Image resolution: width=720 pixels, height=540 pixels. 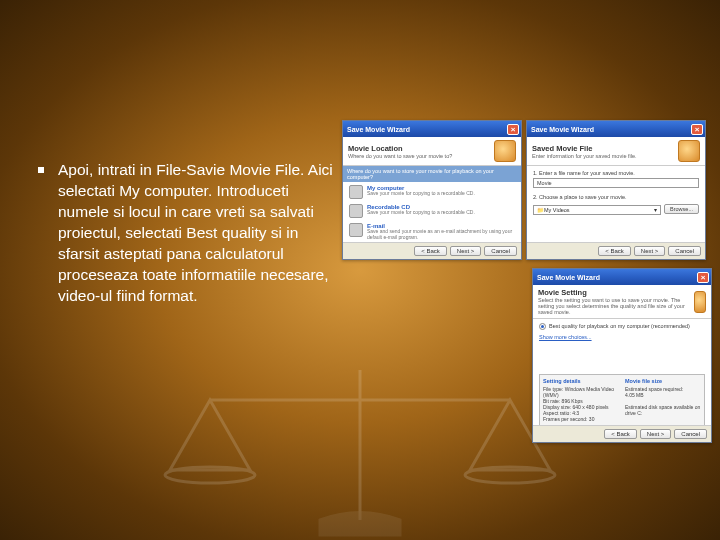 I want to click on location-label: 2. Choose a place to save your movie., so click(x=616, y=197).